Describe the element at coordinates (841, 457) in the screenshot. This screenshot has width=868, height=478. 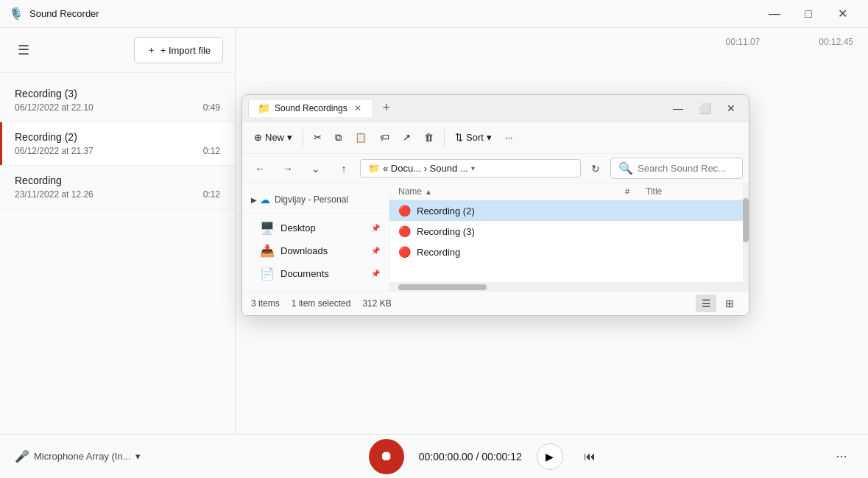
I see `more-options-button: ···` at that location.